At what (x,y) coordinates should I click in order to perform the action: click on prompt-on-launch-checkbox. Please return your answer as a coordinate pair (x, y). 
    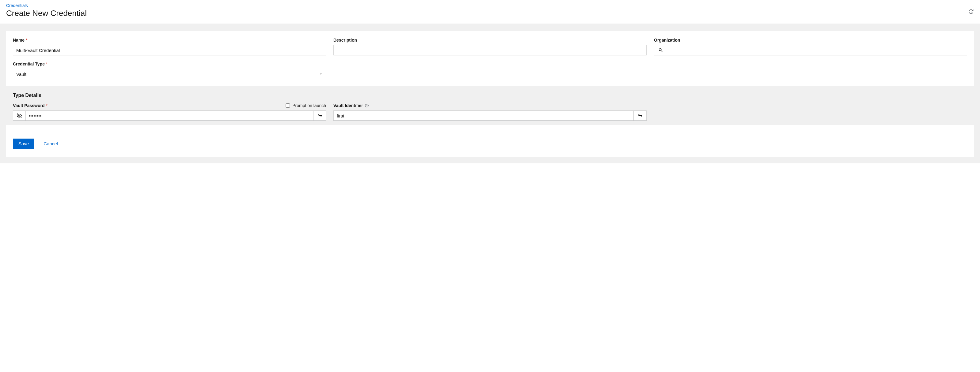
    Looking at the image, I should click on (288, 106).